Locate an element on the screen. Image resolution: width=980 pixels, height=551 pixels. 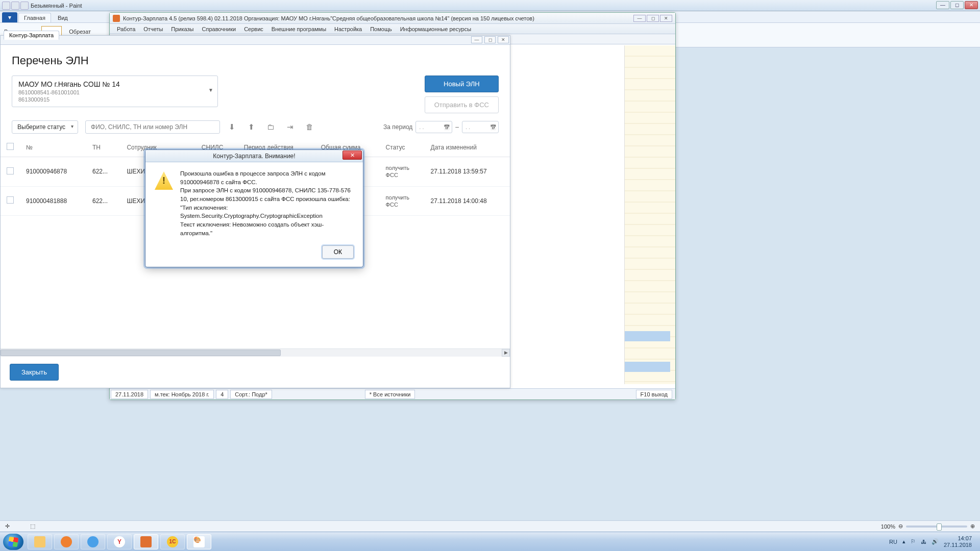
folder-icon is located at coordinates (40, 542).